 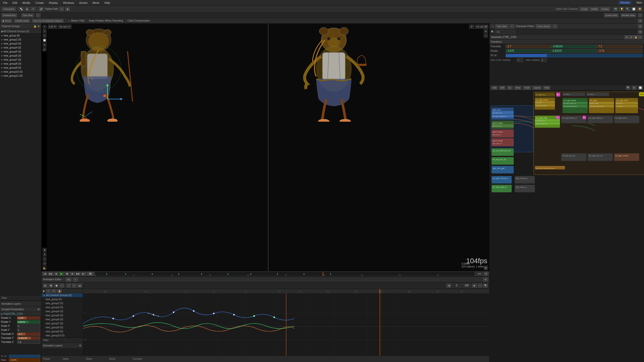 I want to click on camera-icon: 📷, so click(x=616, y=9).